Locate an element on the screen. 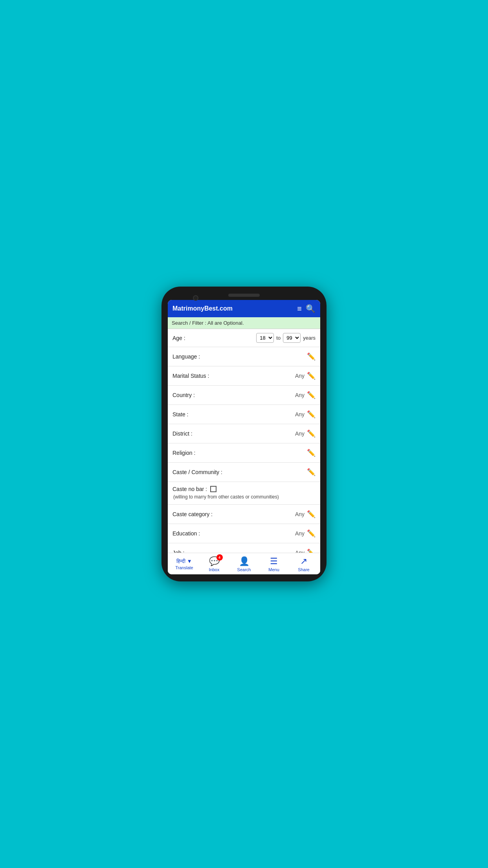 The image size is (488, 868). filter-language-edit: ✏️ is located at coordinates (311, 357).